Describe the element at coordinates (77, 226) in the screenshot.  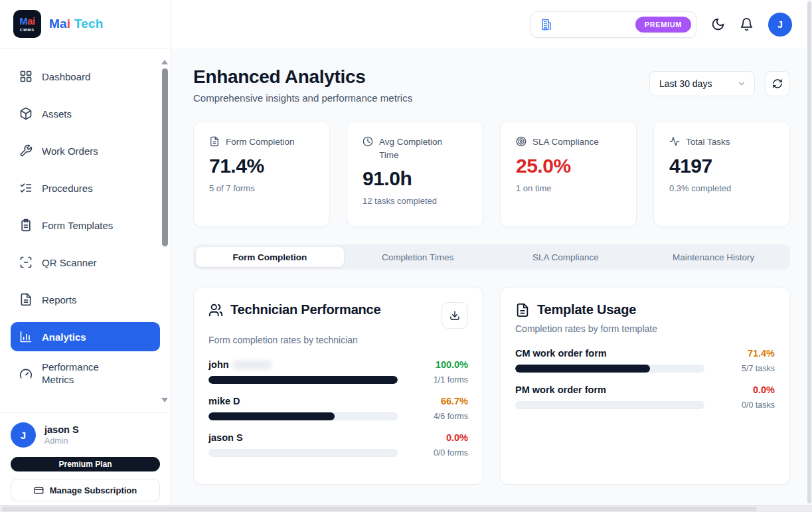
I see `sidebar-item-label: Form Templates` at that location.